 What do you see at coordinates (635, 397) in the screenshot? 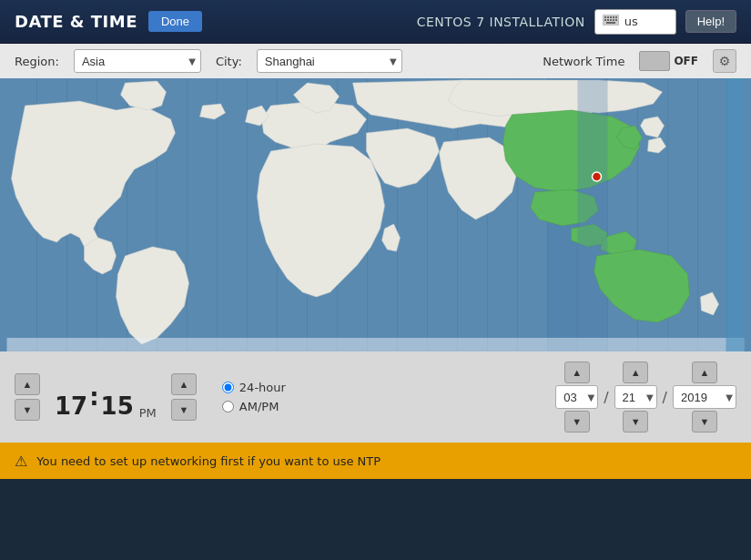
I see `day-select: 192021 2223` at bounding box center [635, 397].